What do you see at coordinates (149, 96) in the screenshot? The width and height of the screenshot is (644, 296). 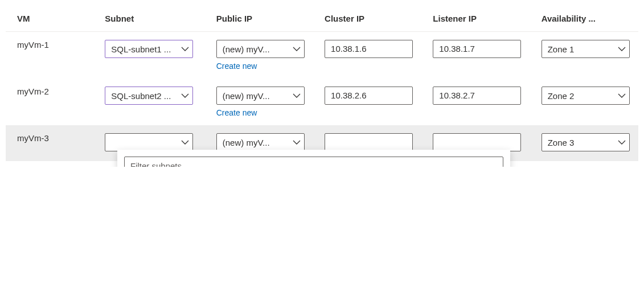 I see `subnet-select: SQL-subnet2 ...` at bounding box center [149, 96].